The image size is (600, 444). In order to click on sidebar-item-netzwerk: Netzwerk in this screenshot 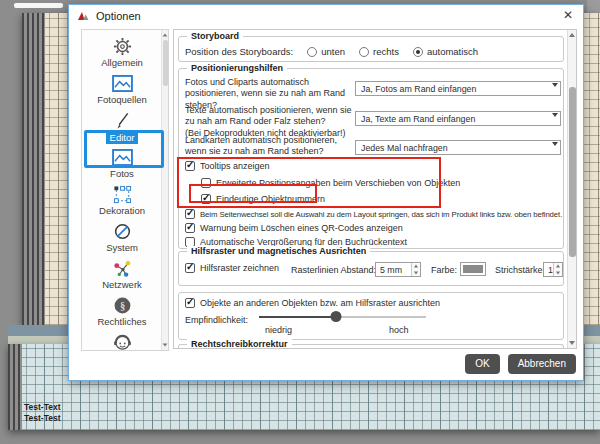, I will do `click(122, 274)`.